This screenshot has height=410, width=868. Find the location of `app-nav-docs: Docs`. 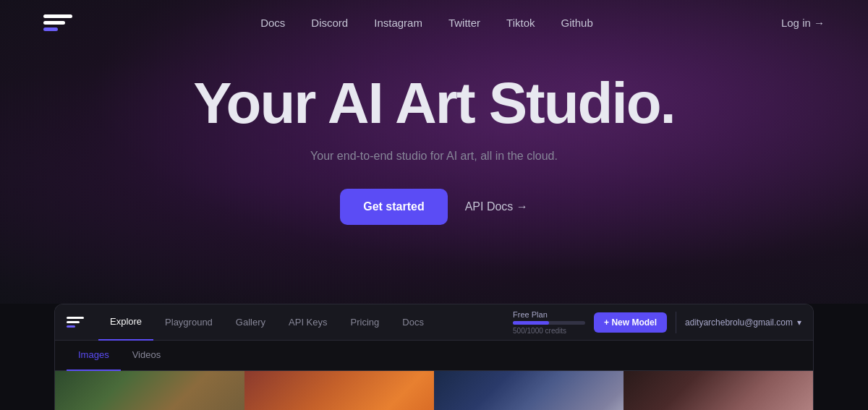

app-nav-docs: Docs is located at coordinates (413, 323).